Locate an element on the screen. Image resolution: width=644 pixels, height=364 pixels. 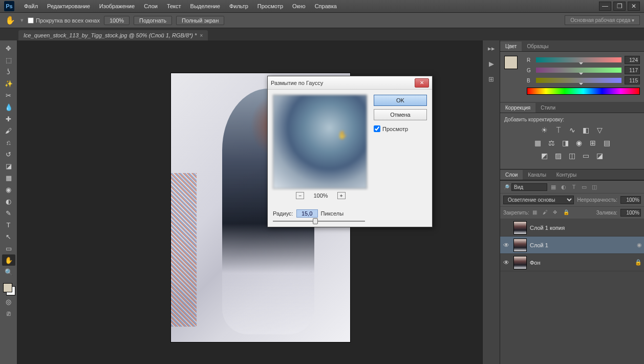
mixer-icon: ⊞ is located at coordinates (593, 143).